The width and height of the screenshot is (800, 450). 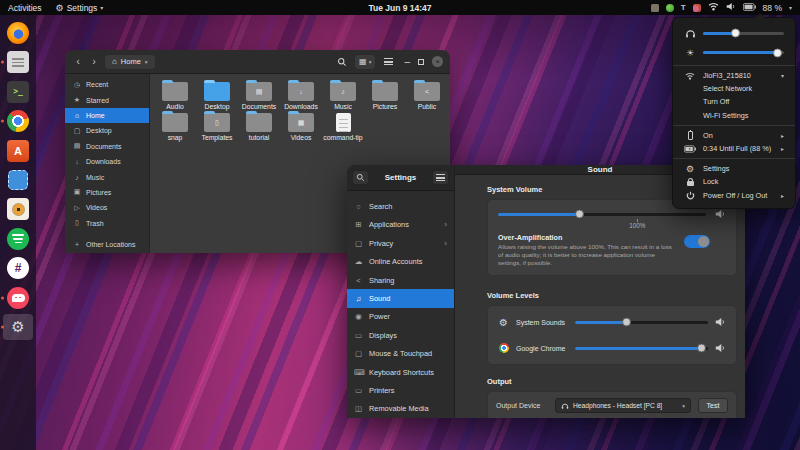 I want to click on settings-menu-item: ⚙ Settings, so click(x=734, y=168).